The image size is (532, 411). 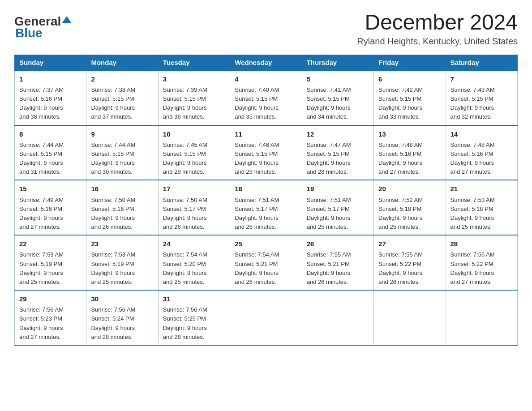 I want to click on day-info: Sunrise: 7:55 AMSunset: 5:21 PMDaylight:…, so click(x=329, y=268).